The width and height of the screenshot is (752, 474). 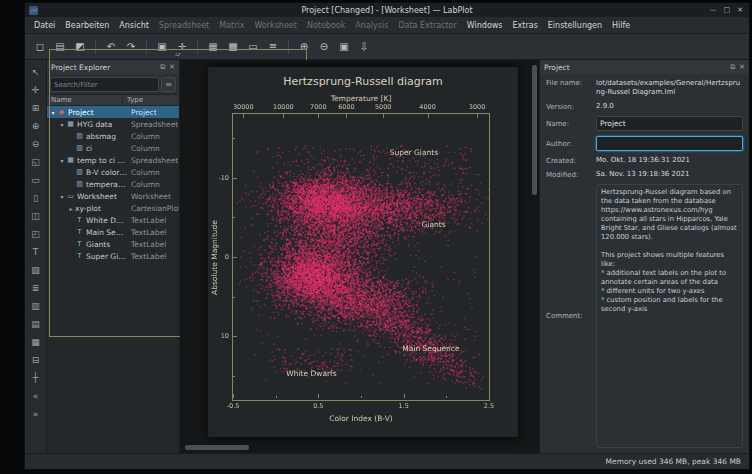 What do you see at coordinates (575, 26) in the screenshot?
I see `menu-einstellungen: Einstellungen` at bounding box center [575, 26].